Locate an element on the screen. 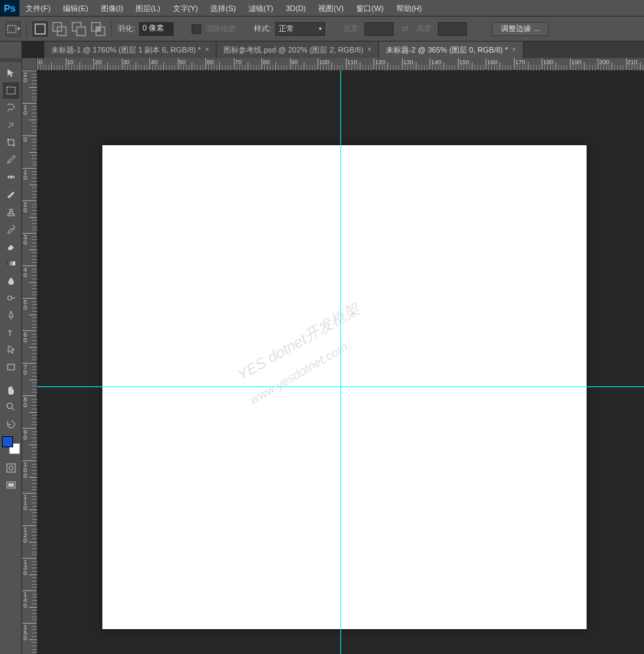 The height and width of the screenshot is (654, 644). horizontal-ruler: 0102030405060708090100110120130140150160… is located at coordinates (340, 64).